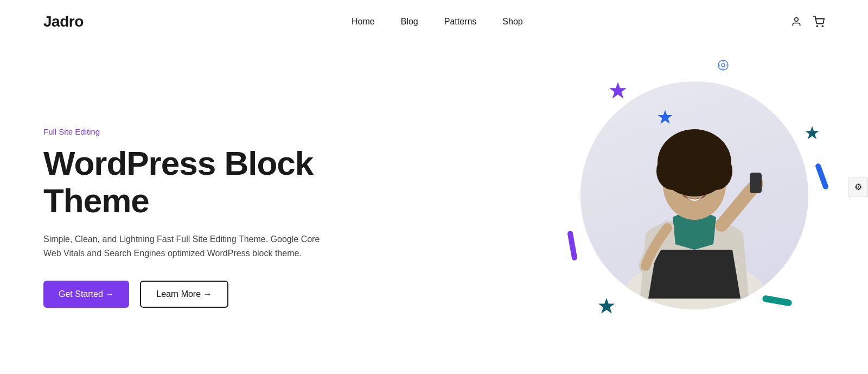 The height and width of the screenshot is (374, 868). Describe the element at coordinates (190, 246) in the screenshot. I see `hero-description: Simple, Clean, and Lightning Fast Full S…` at that location.